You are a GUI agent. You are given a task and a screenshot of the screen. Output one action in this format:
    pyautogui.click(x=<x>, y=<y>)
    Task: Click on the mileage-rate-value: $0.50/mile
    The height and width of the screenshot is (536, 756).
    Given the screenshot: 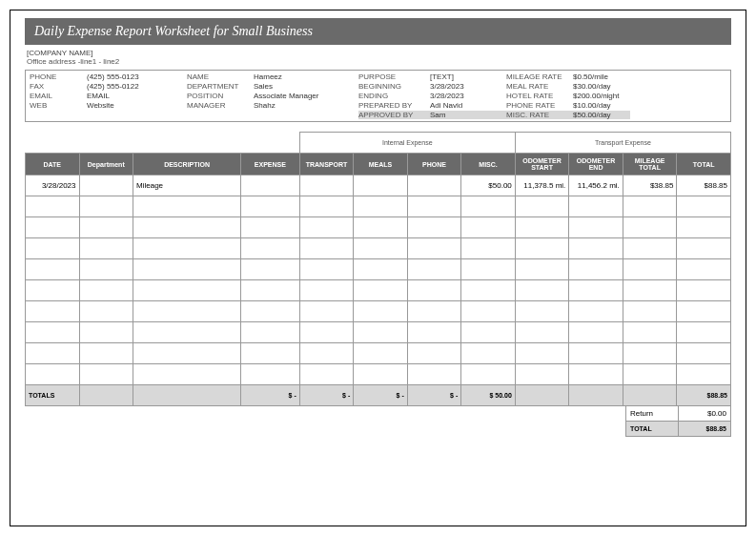 What is the action you would take?
    pyautogui.click(x=602, y=76)
    